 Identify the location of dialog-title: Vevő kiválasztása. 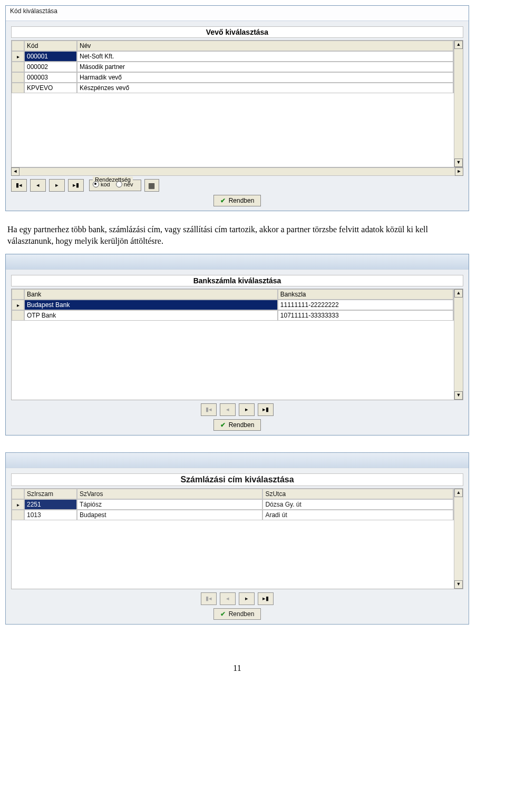
(237, 32).